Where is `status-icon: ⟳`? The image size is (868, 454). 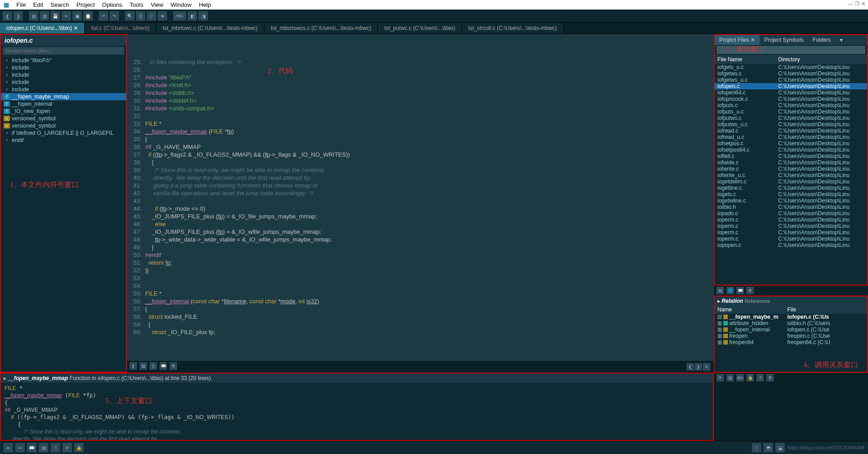 status-icon: ⟳ is located at coordinates (67, 448).